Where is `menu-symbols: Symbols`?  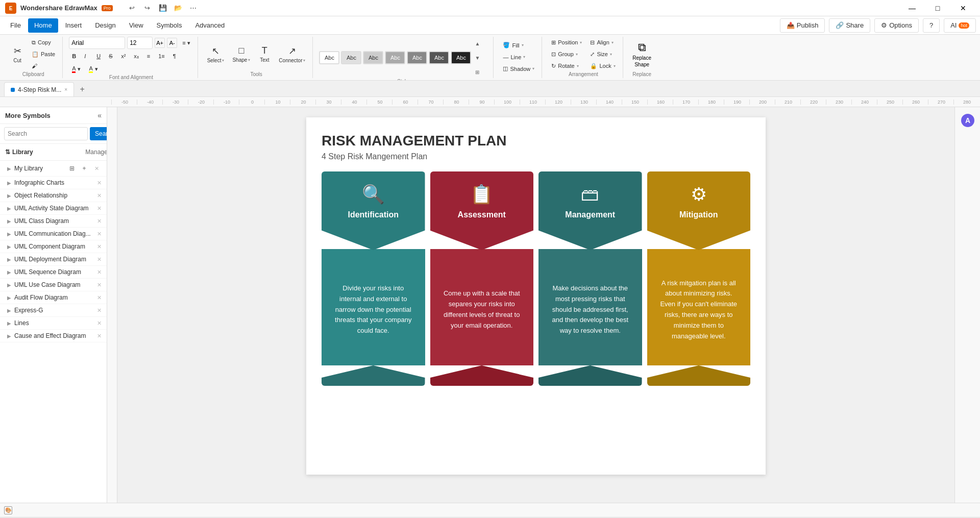 menu-symbols: Symbols is located at coordinates (169, 26).